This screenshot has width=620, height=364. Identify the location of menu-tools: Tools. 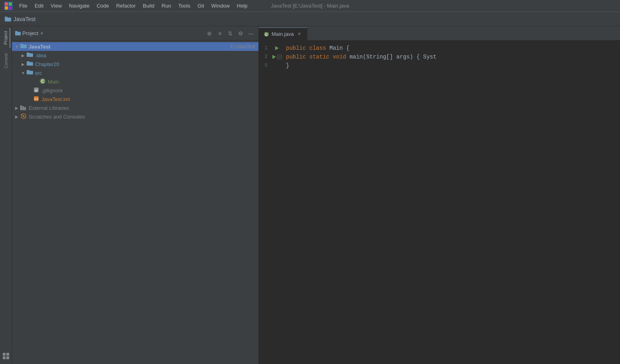
(184, 6).